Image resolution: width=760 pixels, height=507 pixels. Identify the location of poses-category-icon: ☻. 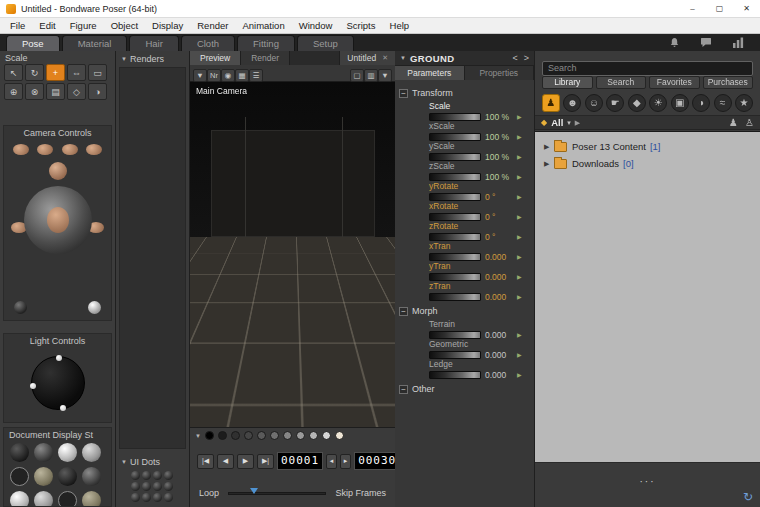
(572, 103).